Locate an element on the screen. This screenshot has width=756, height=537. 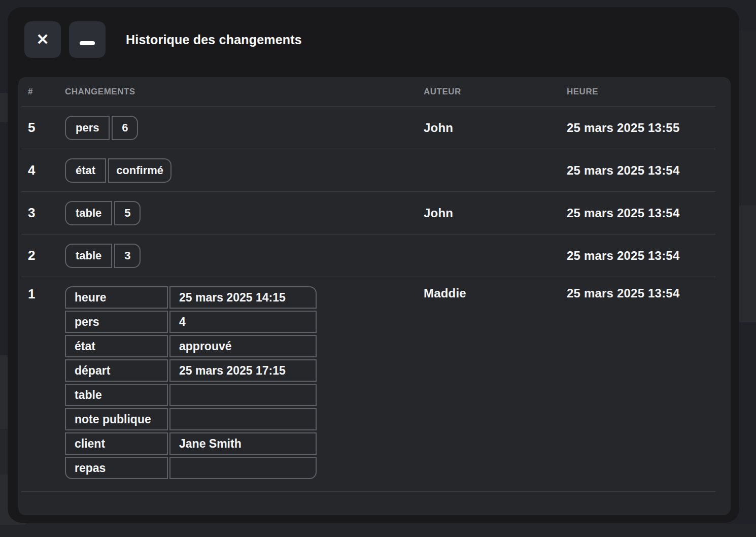
change-value: 3 is located at coordinates (127, 256).